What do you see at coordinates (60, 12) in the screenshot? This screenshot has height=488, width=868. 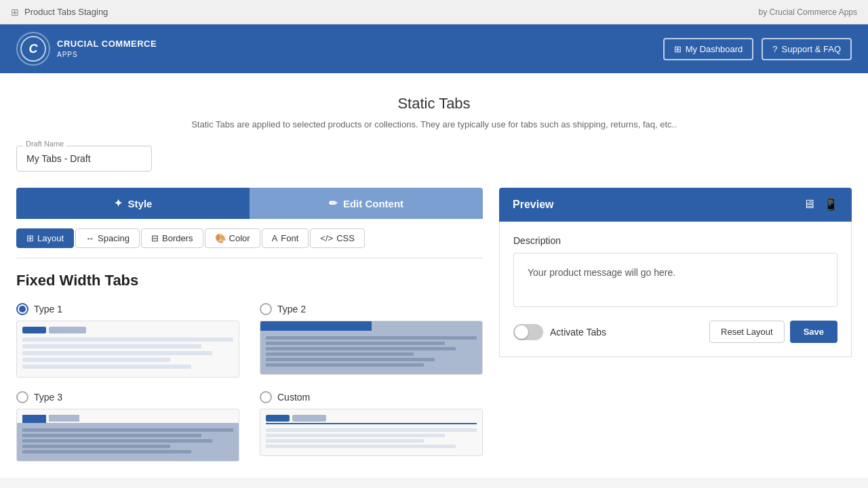 I see `top-bar-left: ⊞ Product Tabs Staging` at bounding box center [60, 12].